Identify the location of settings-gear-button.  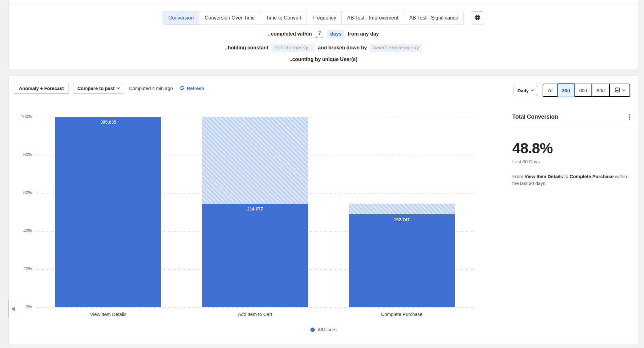
(477, 18).